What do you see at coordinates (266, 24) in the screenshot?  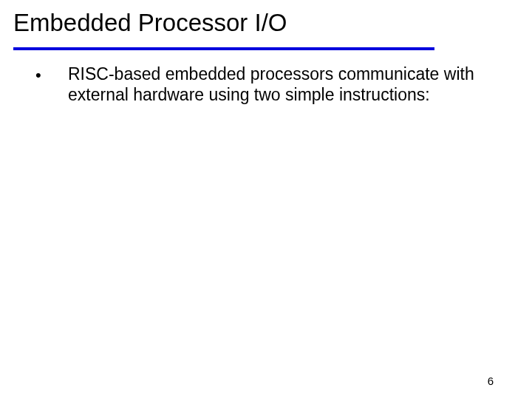 I see `slide-title: Embedded Processor I/O` at bounding box center [266, 24].